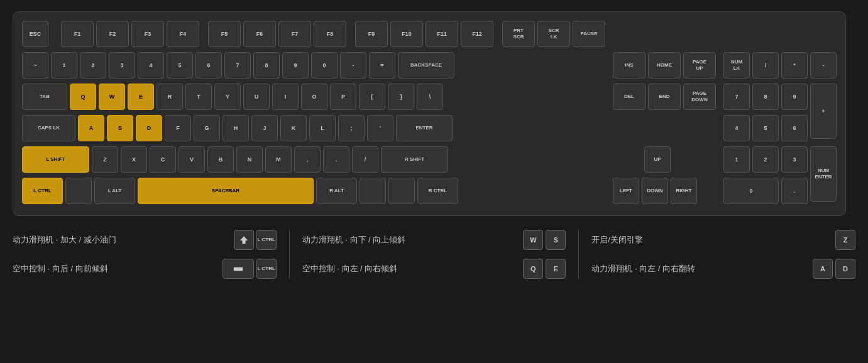  What do you see at coordinates (256, 97) in the screenshot?
I see `key-u: U` at bounding box center [256, 97].